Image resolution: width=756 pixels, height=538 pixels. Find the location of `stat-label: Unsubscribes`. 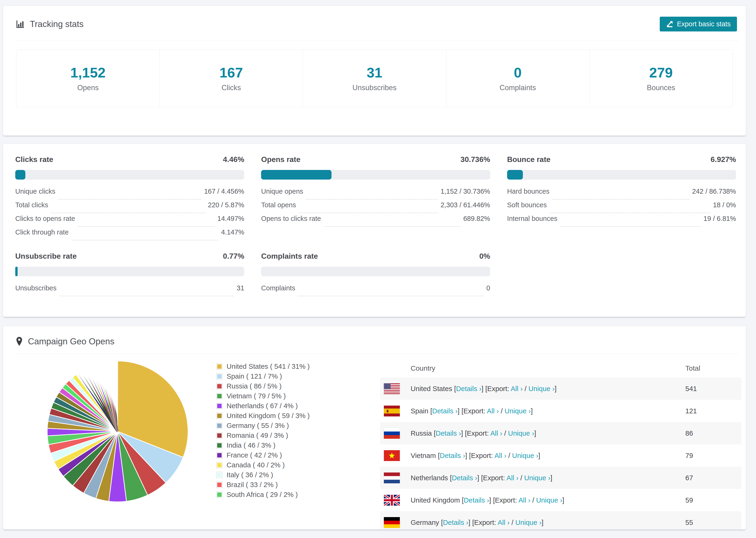

stat-label: Unsubscribes is located at coordinates (374, 88).